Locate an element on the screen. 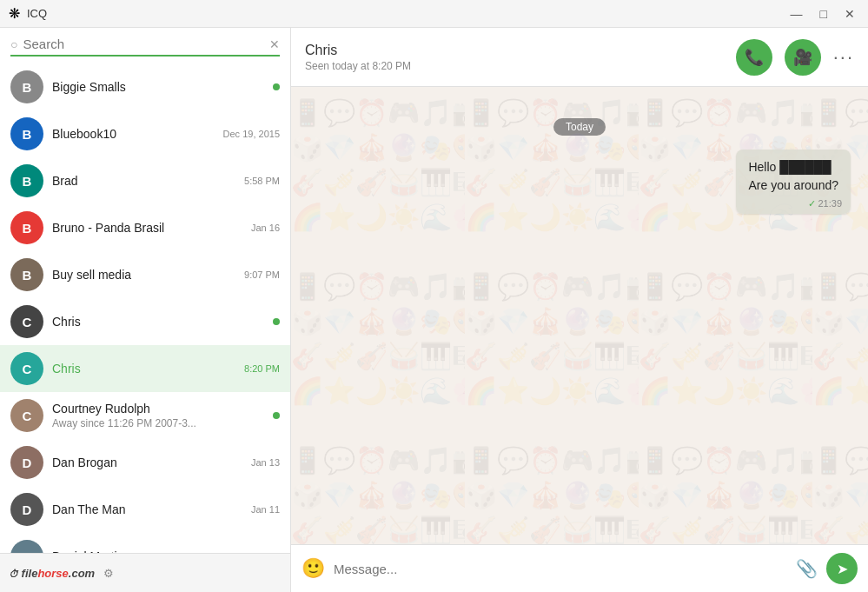 This screenshot has height=592, width=868. send-button: ➤ is located at coordinates (842, 569).